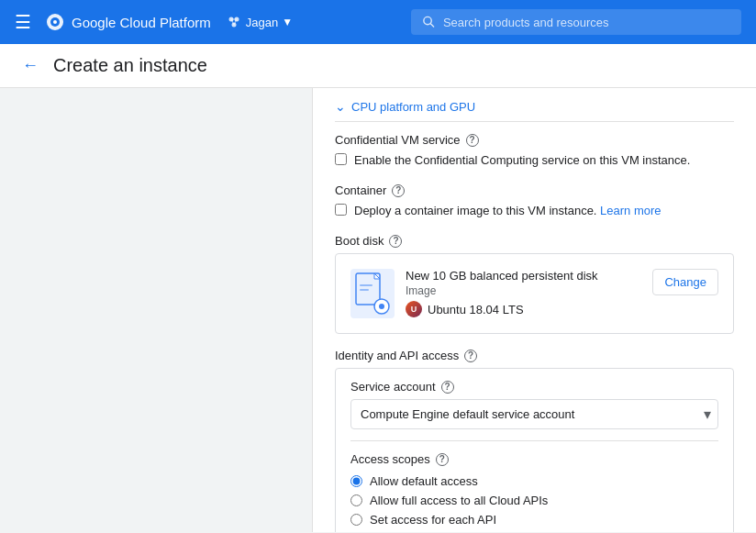  Describe the element at coordinates (471, 356) in the screenshot. I see `identity-api-help-icon: ?` at that location.